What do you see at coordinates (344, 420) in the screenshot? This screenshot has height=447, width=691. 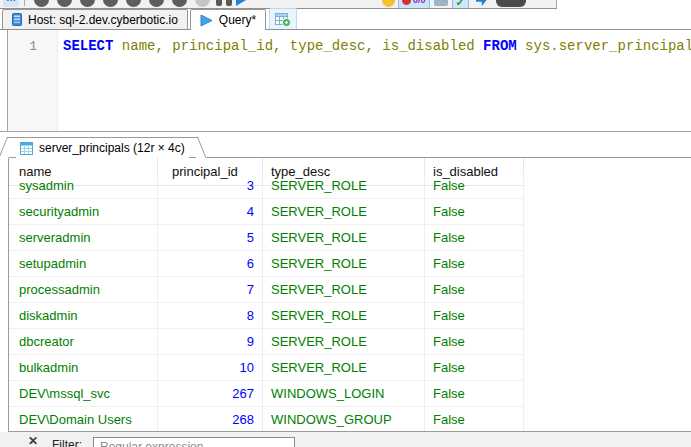 I see `grid-cell: WINDOWS_GROUP` at bounding box center [344, 420].